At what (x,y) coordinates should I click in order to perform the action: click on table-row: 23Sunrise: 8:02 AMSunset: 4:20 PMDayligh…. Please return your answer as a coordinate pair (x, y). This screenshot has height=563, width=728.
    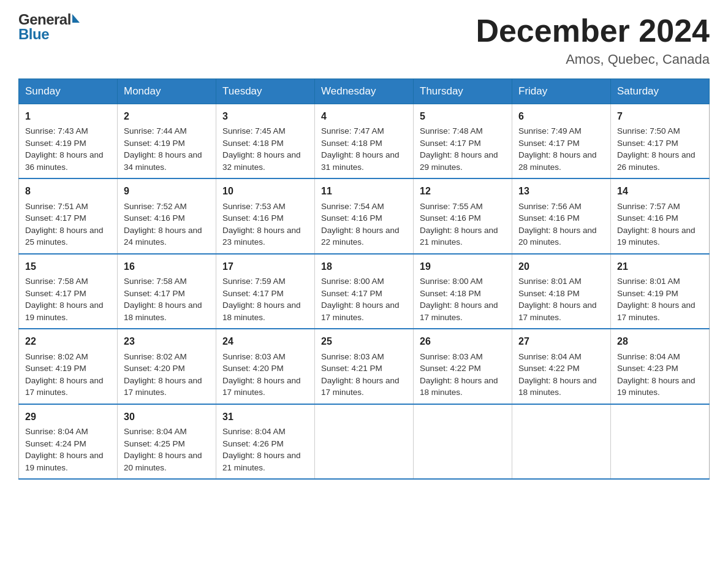
    Looking at the image, I should click on (167, 366).